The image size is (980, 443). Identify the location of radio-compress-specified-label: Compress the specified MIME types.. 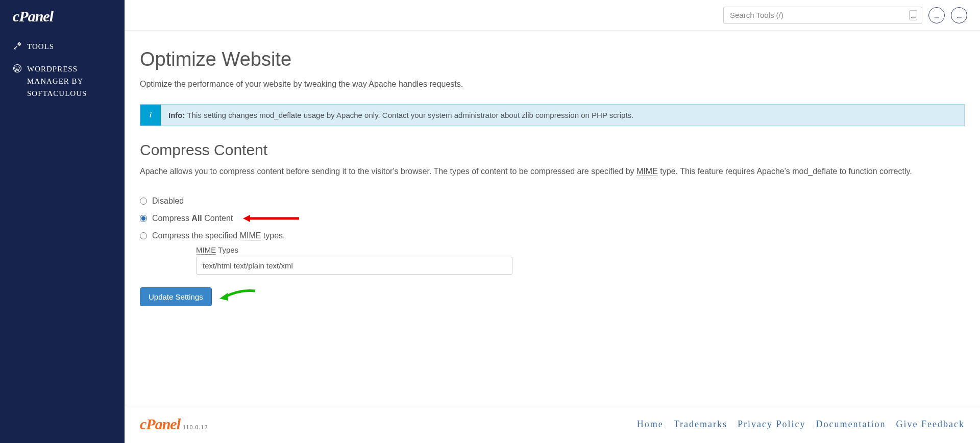
(218, 236).